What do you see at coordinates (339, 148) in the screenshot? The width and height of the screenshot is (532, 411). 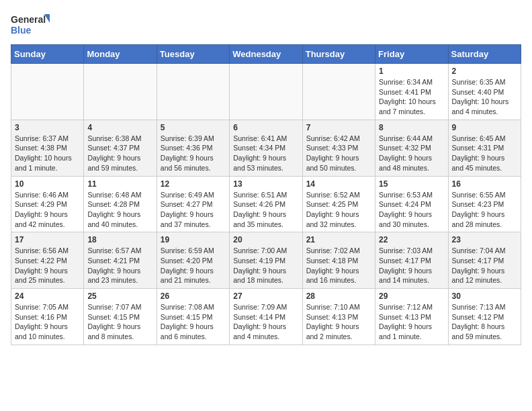 I see `day-cell: 7Sunrise: 6:42 AM Sunset: 4:33 PM Daylig…` at bounding box center [339, 148].